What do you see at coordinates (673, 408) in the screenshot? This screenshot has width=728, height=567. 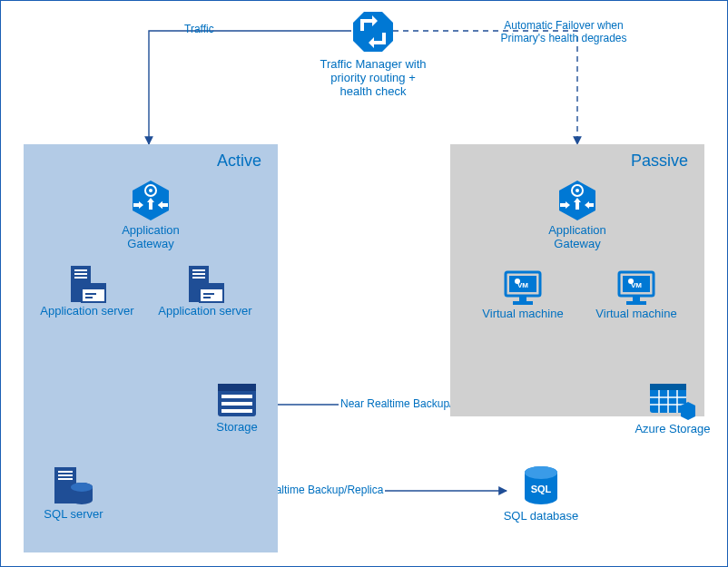 I see `passive-azure-storage: Azure Storage` at bounding box center [673, 408].